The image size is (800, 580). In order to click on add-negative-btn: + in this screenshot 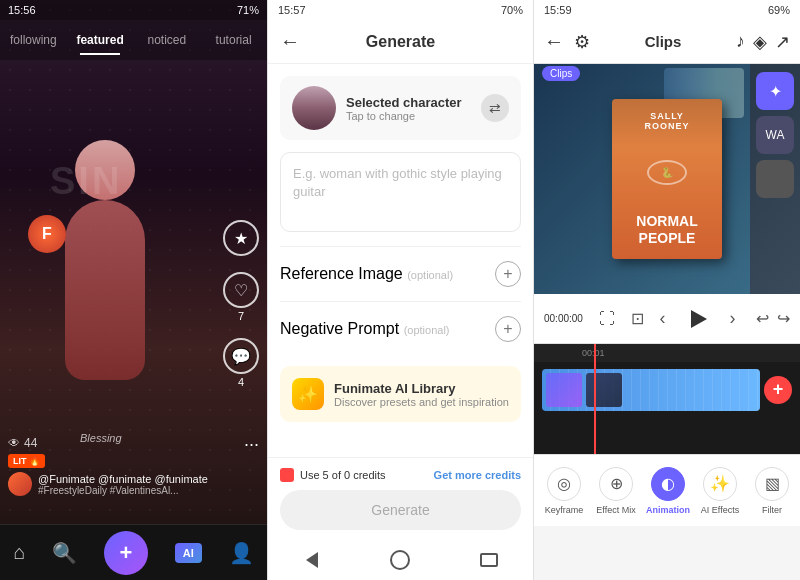, I will do `click(508, 329)`.